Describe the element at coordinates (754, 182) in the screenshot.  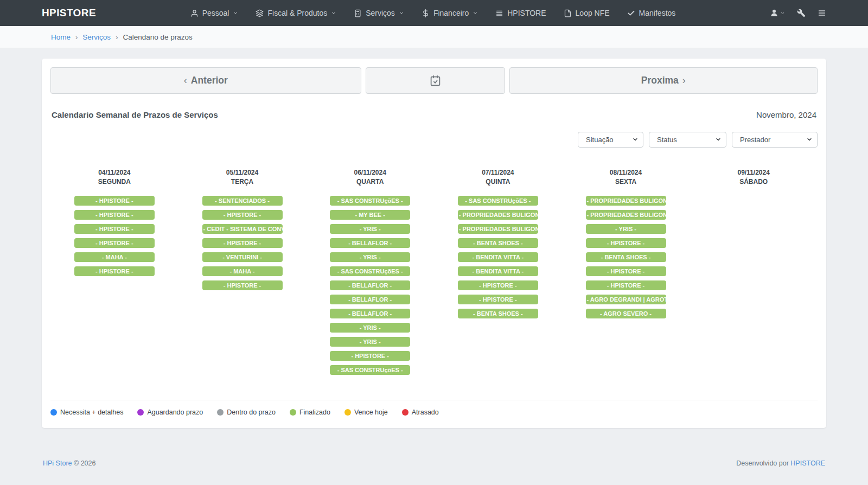
I see `day-weekday: SÁBADO` at that location.